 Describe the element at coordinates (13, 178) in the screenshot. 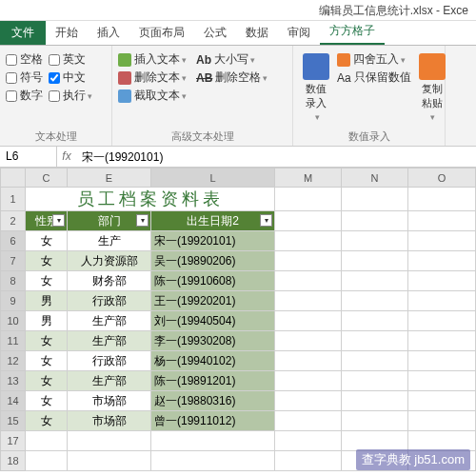

I see `select-all` at that location.